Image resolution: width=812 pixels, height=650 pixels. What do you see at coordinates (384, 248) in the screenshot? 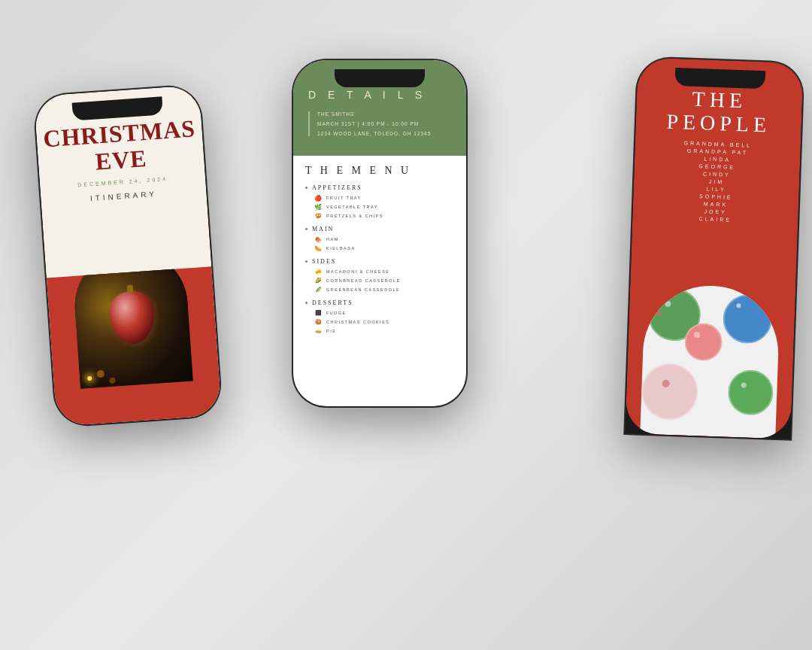
I see `menu-item-kielbasa: 🌭 KIELBASA` at bounding box center [384, 248].